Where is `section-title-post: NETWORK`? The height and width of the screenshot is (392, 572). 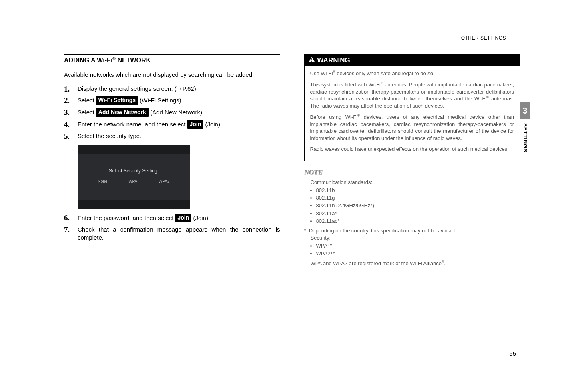 section-title-post: NETWORK is located at coordinates (133, 60).